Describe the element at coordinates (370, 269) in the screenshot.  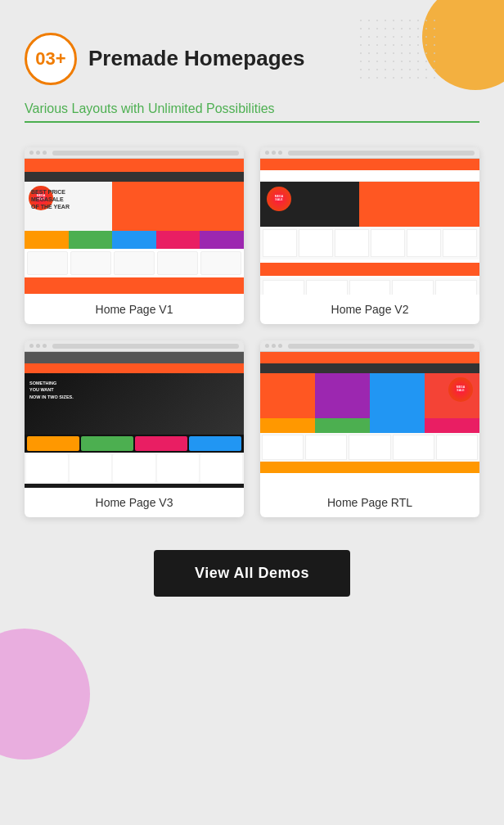
I see `v2-orange-row` at that location.